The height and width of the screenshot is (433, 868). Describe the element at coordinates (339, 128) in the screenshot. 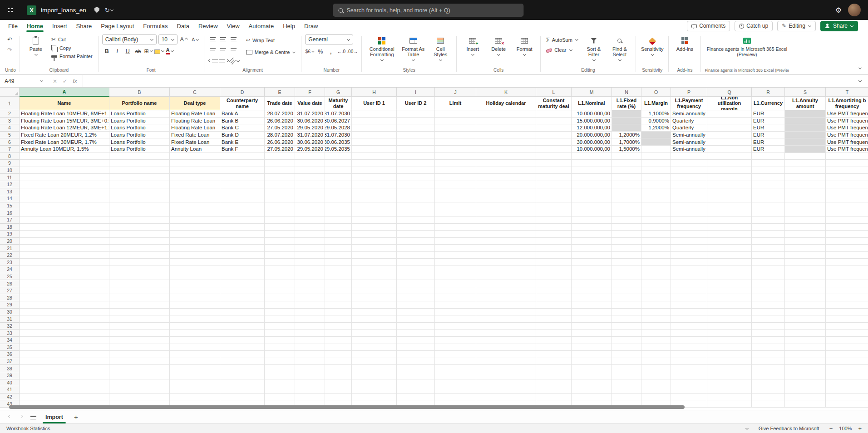

I see `cell-G4: 29.05.2028` at that location.